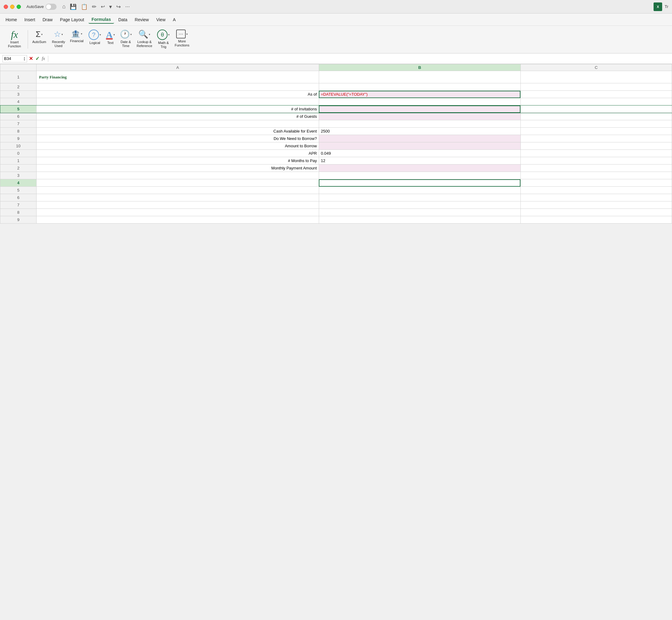 The width and height of the screenshot is (672, 620). What do you see at coordinates (126, 39) in the screenshot?
I see `datetime-button: 🕐 ▾ Date &Time` at bounding box center [126, 39].